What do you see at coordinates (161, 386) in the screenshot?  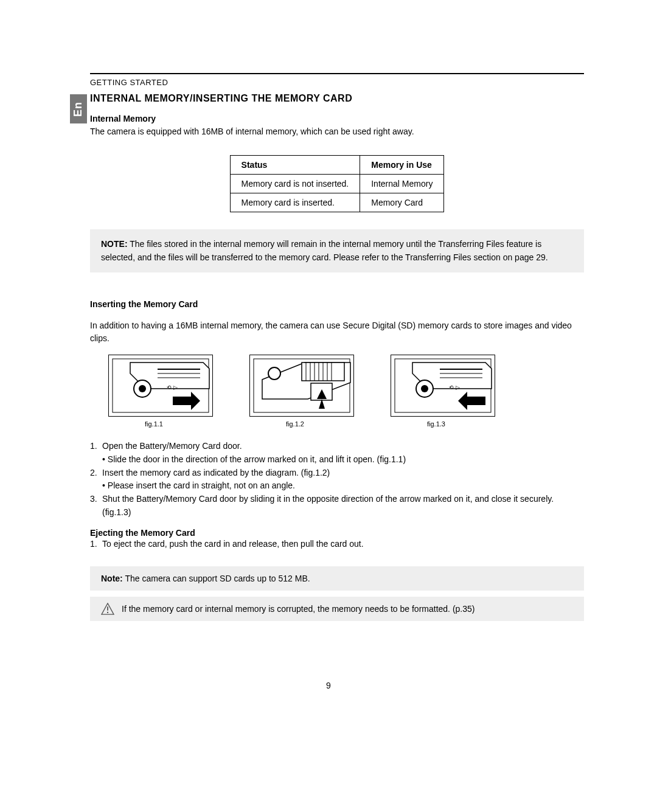 I see `camera-open-door-icon: ⟲ ▷` at bounding box center [161, 386].